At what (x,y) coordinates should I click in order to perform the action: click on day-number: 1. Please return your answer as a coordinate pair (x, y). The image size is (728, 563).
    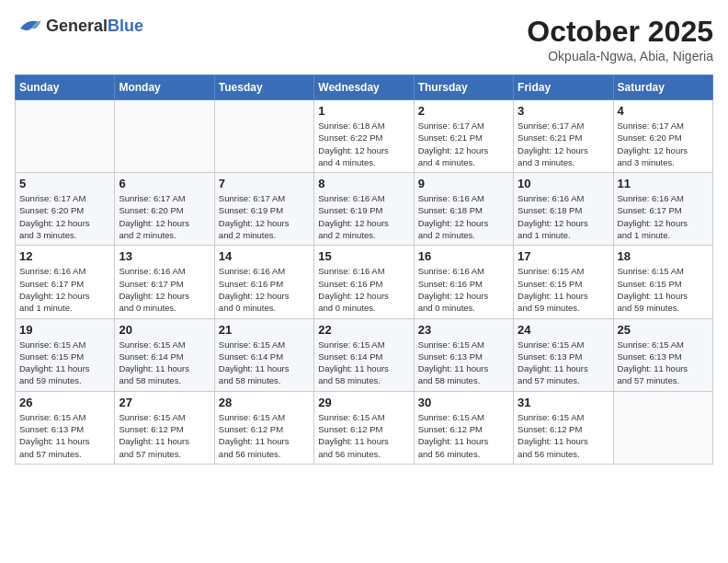
    Looking at the image, I should click on (364, 110).